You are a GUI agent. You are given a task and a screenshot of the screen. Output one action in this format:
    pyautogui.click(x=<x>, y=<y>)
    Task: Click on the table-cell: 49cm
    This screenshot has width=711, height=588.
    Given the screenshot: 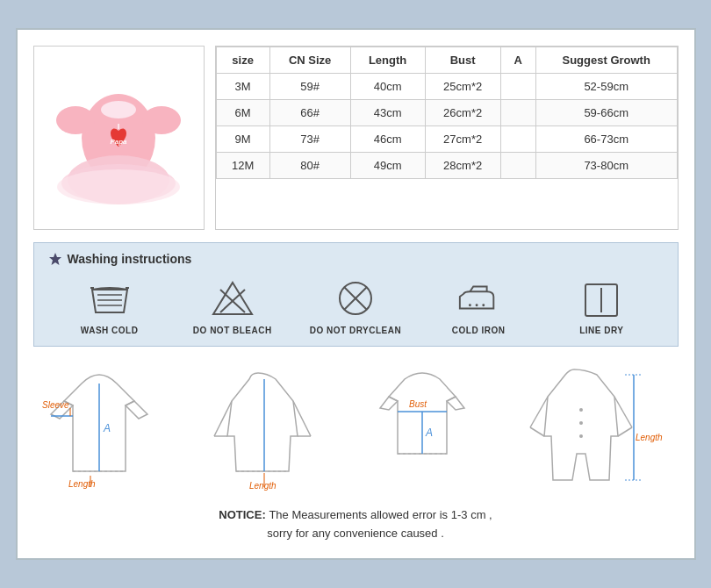 What is the action you would take?
    pyautogui.click(x=388, y=165)
    